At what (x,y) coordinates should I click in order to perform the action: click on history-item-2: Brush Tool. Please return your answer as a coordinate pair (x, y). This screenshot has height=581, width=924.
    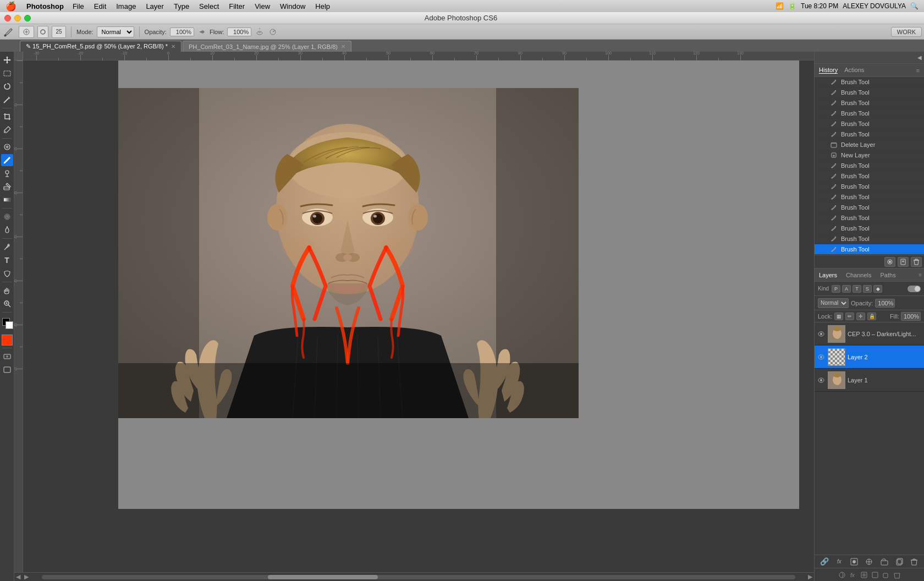
    Looking at the image, I should click on (869, 103).